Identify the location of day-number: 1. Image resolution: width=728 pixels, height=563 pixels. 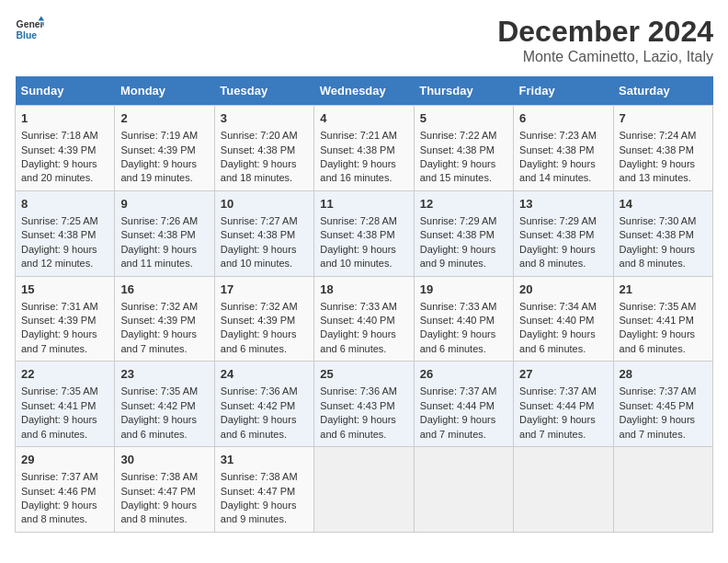
(64, 119).